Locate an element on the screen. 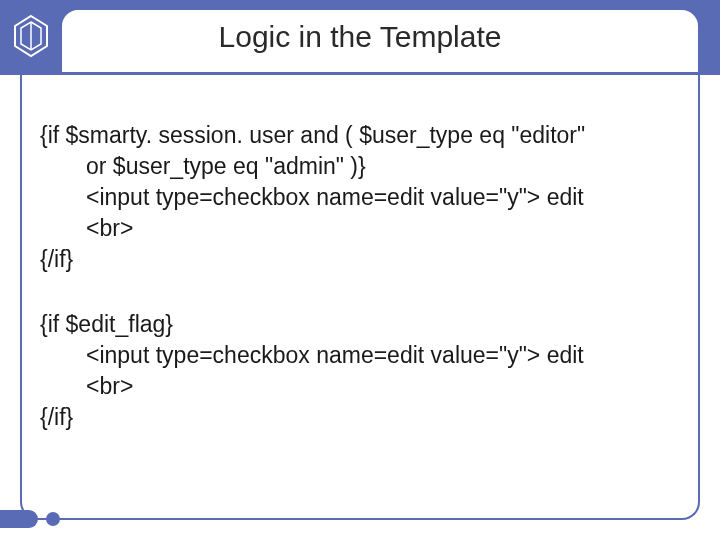  footer-accent is located at coordinates (19, 519).